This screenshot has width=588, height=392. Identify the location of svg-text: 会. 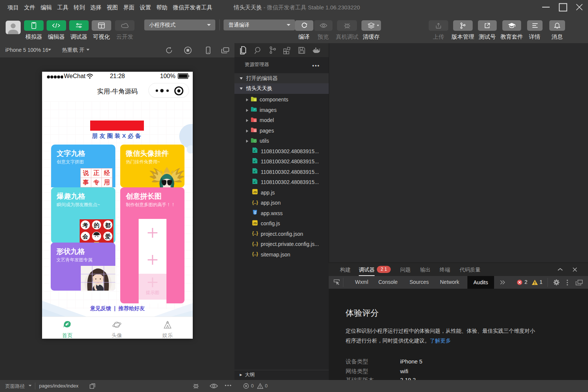
(86, 237).